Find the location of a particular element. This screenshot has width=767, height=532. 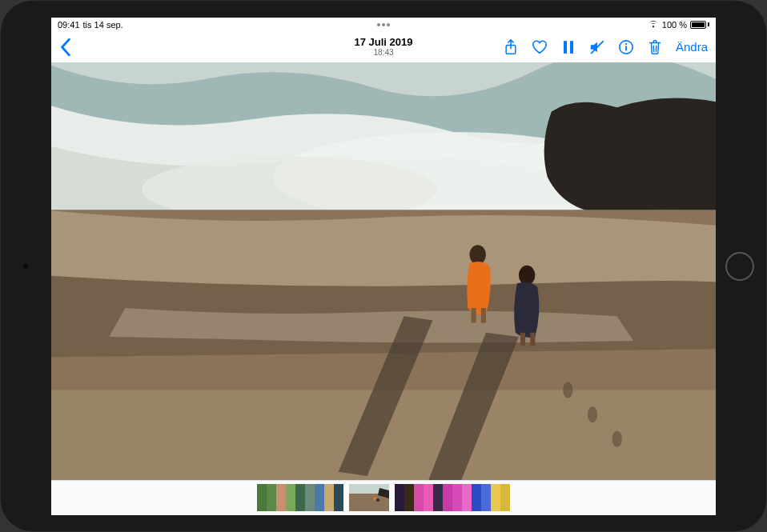

thumb-group-left is located at coordinates (300, 498).